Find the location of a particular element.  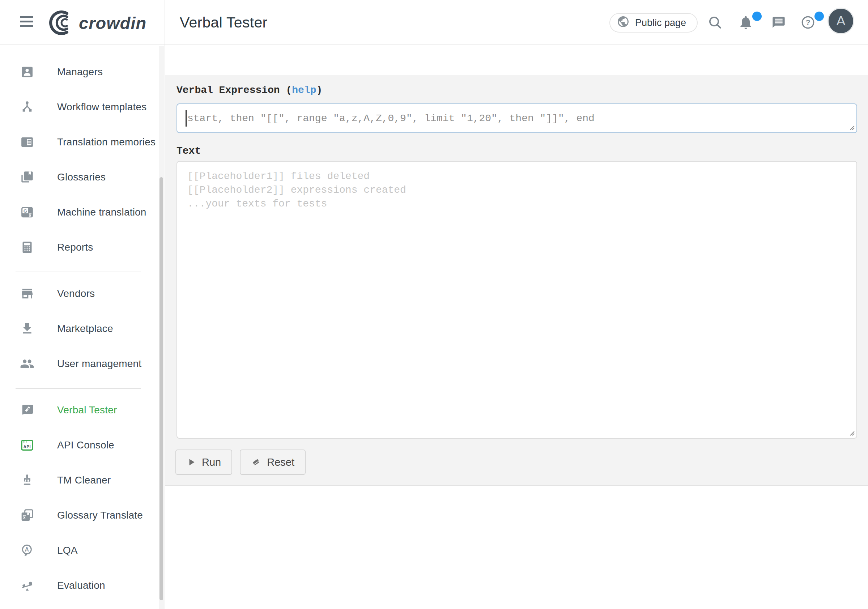

sidebar-item-label: Managers is located at coordinates (80, 72).